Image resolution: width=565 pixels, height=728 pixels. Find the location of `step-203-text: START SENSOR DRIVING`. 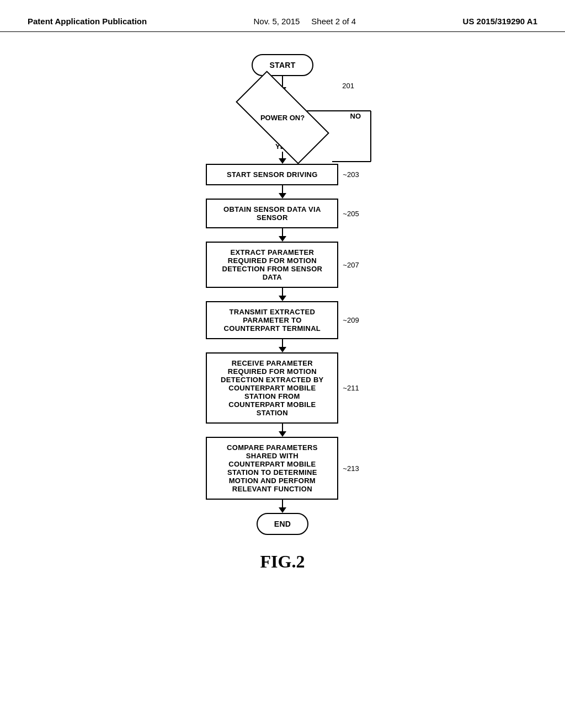

step-203-text: START SENSOR DRIVING is located at coordinates (273, 174).